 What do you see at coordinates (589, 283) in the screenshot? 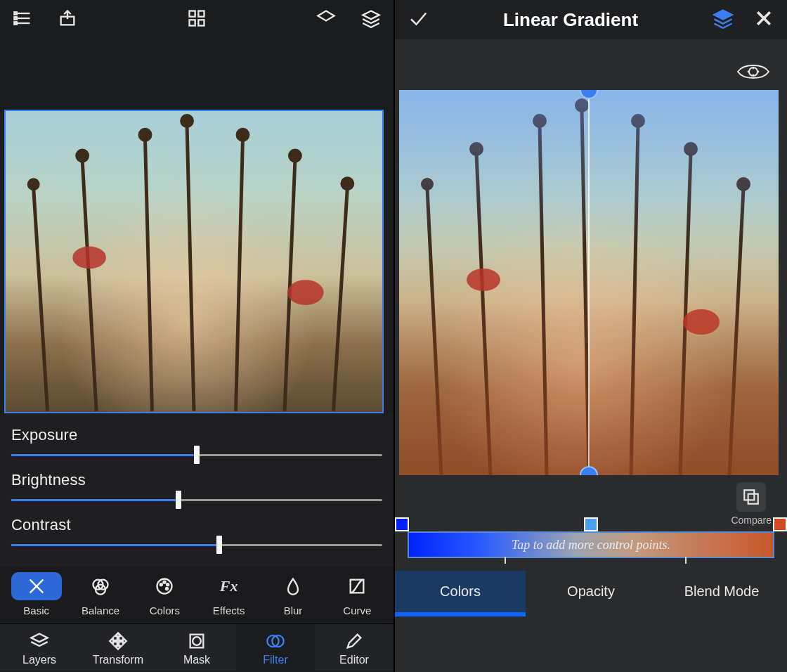
I see `gradient-axis` at bounding box center [589, 283].